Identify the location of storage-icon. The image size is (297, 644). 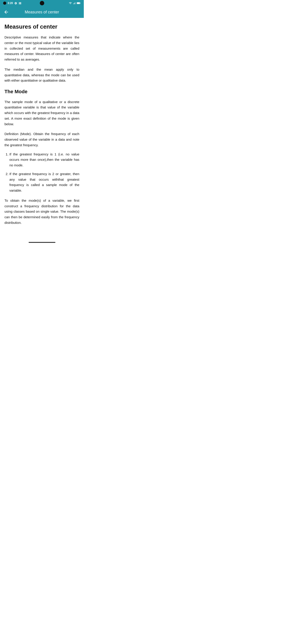
(20, 3).